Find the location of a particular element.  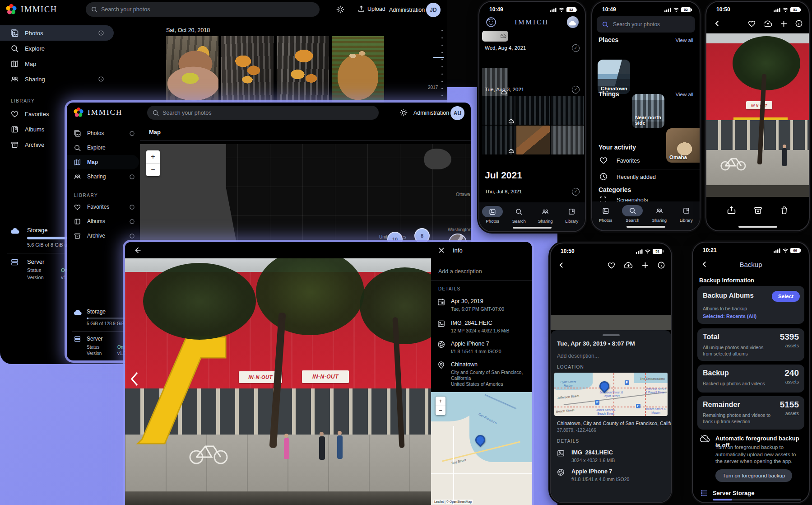

map-cluster-marker: 8 is located at coordinates (422, 236).